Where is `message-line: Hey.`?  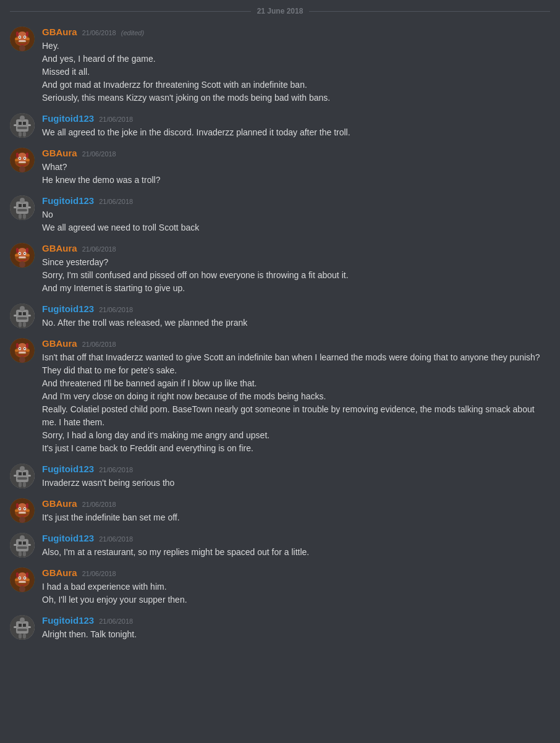 message-line: Hey. is located at coordinates (296, 46).